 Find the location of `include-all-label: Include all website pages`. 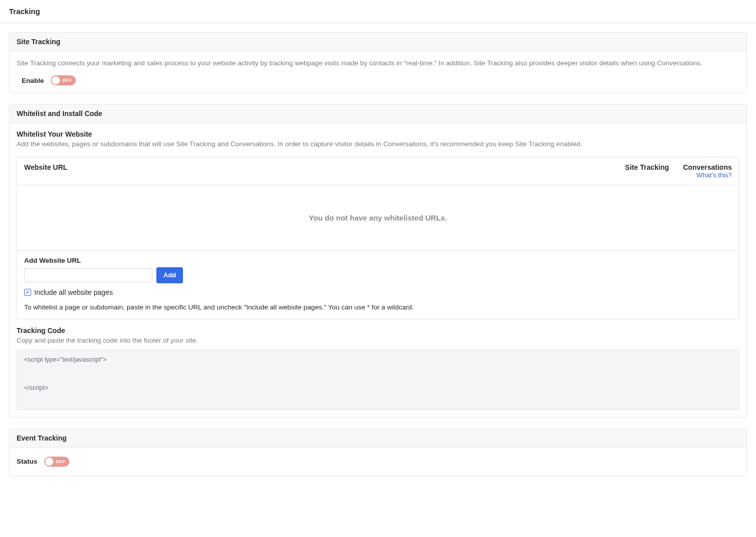

include-all-label: Include all website pages is located at coordinates (73, 292).